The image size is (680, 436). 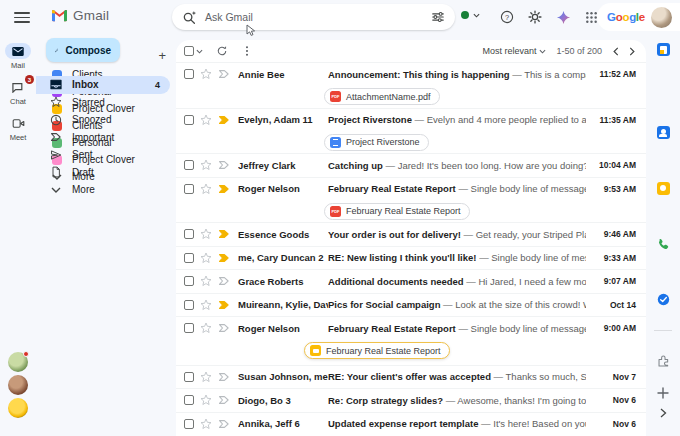 What do you see at coordinates (507, 17) in the screenshot?
I see `help-icon: ?` at bounding box center [507, 17].